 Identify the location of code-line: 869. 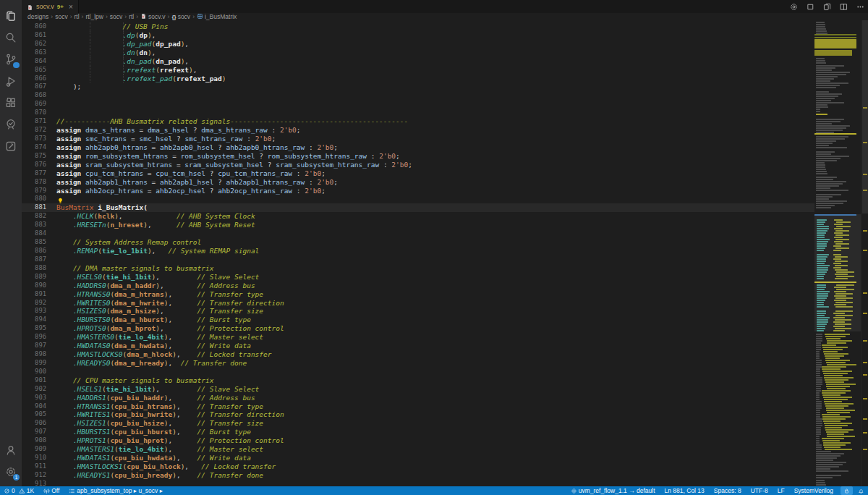
(419, 104).